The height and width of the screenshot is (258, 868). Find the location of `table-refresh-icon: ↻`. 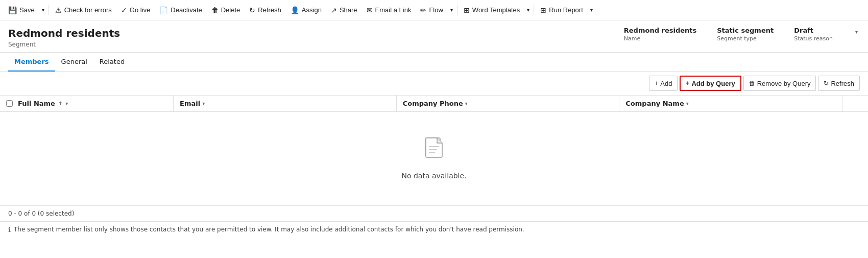

table-refresh-icon: ↻ is located at coordinates (826, 83).